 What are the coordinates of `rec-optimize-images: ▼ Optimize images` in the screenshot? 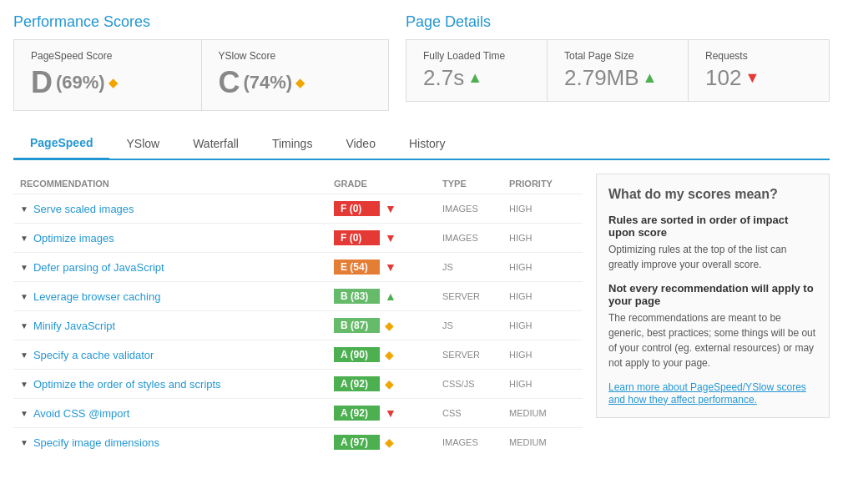 It's located at (177, 239).